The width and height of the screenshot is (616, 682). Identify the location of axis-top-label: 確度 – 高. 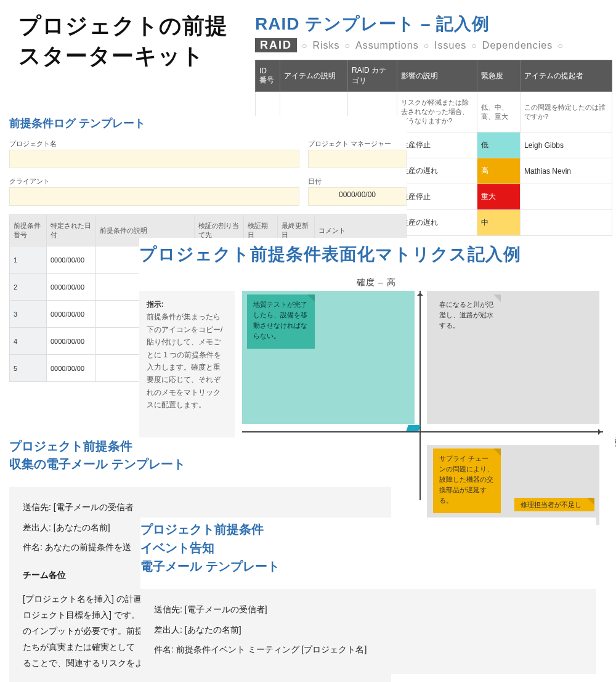
(376, 283).